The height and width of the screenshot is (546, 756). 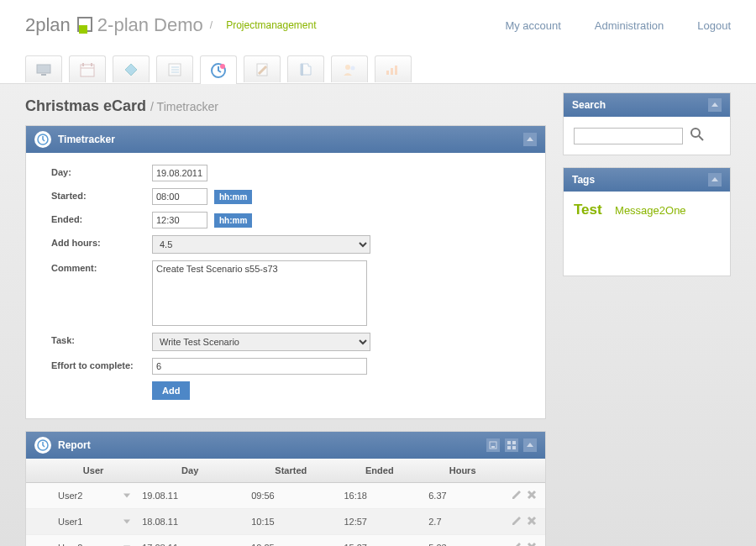 What do you see at coordinates (234, 220) in the screenshot?
I see `ended-format-hint: hh:mm` at bounding box center [234, 220].